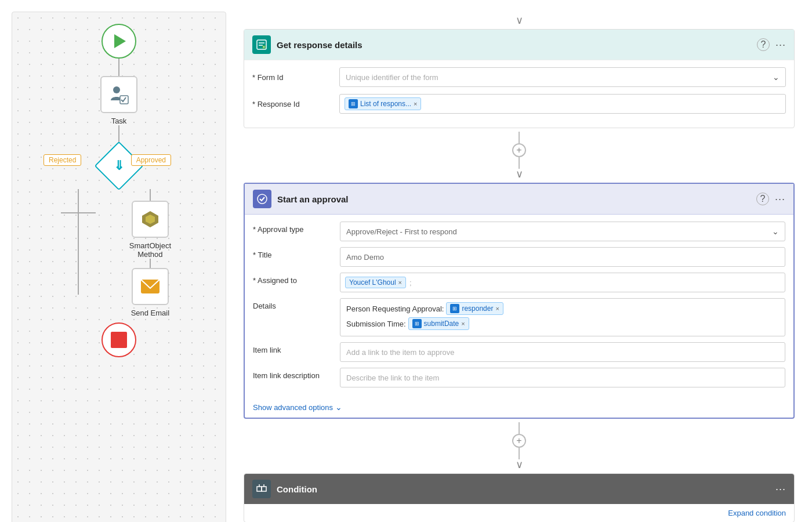 This screenshot has height=522, width=812. I want to click on approval-header-left: Start an approval, so click(300, 199).